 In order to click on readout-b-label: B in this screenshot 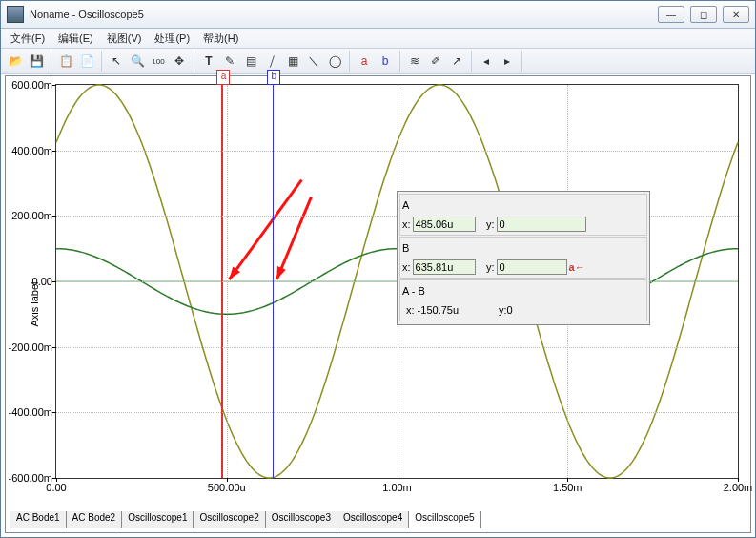, I will do `click(523, 248)`.